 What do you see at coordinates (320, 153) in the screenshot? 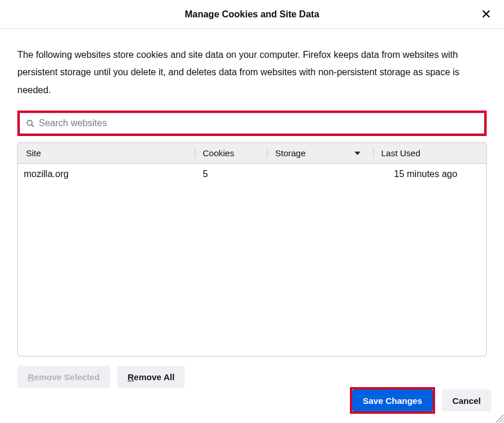
I see `column-header-storage: Storage` at bounding box center [320, 153].